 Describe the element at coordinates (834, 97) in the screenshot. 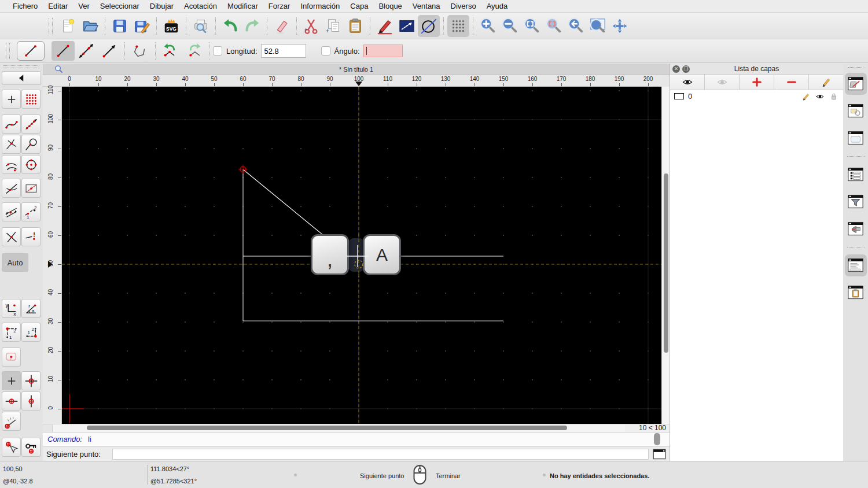

I see `lock-icon` at that location.